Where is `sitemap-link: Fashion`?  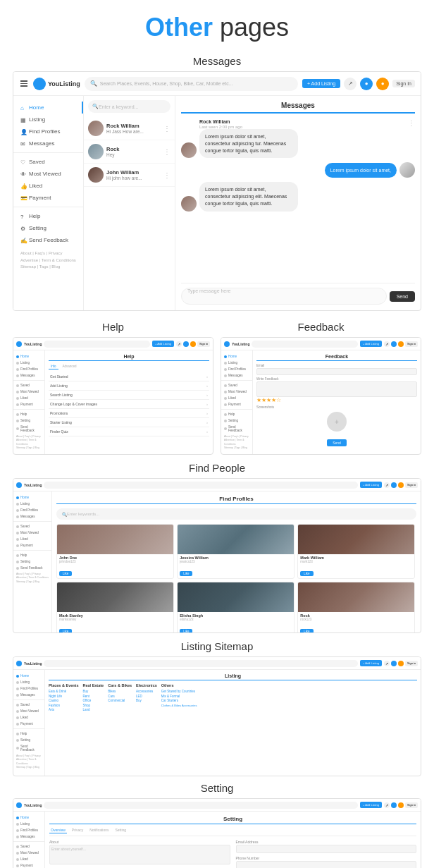
sitemap-link: Fashion is located at coordinates (63, 705).